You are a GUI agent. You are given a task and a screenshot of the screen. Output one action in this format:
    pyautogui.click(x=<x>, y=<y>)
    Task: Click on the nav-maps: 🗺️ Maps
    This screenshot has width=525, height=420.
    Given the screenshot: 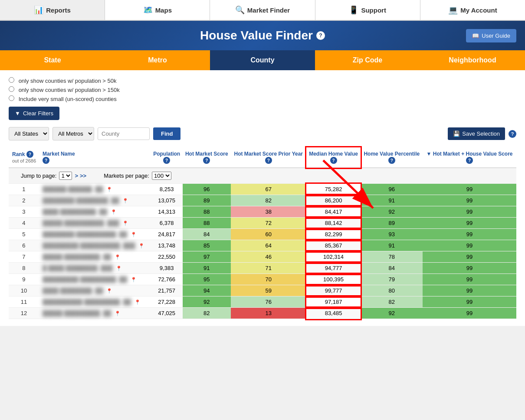 What is the action you would take?
    pyautogui.click(x=158, y=10)
    